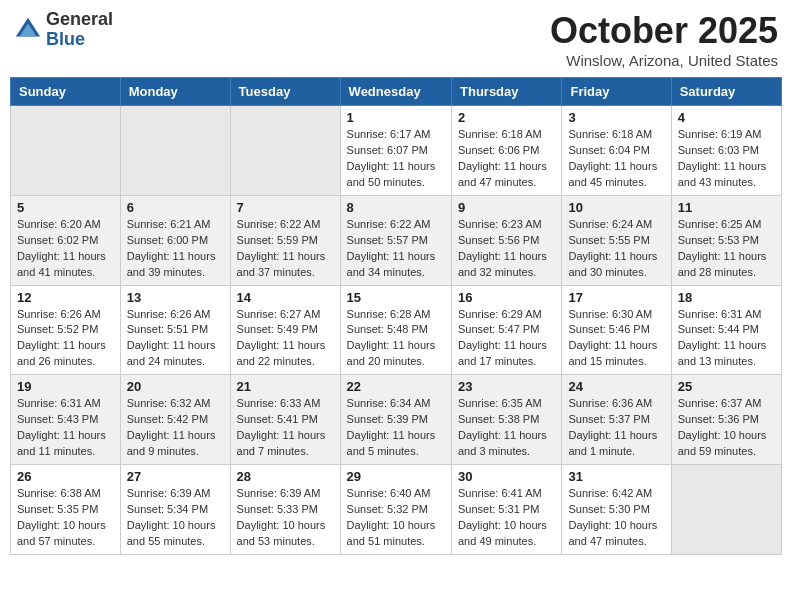  I want to click on day-number: 17, so click(616, 298).